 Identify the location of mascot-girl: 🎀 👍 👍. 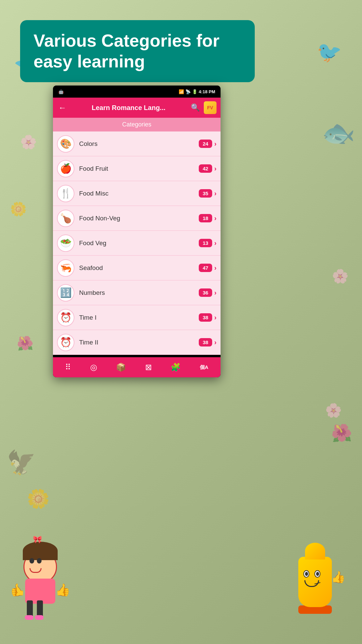
(40, 567).